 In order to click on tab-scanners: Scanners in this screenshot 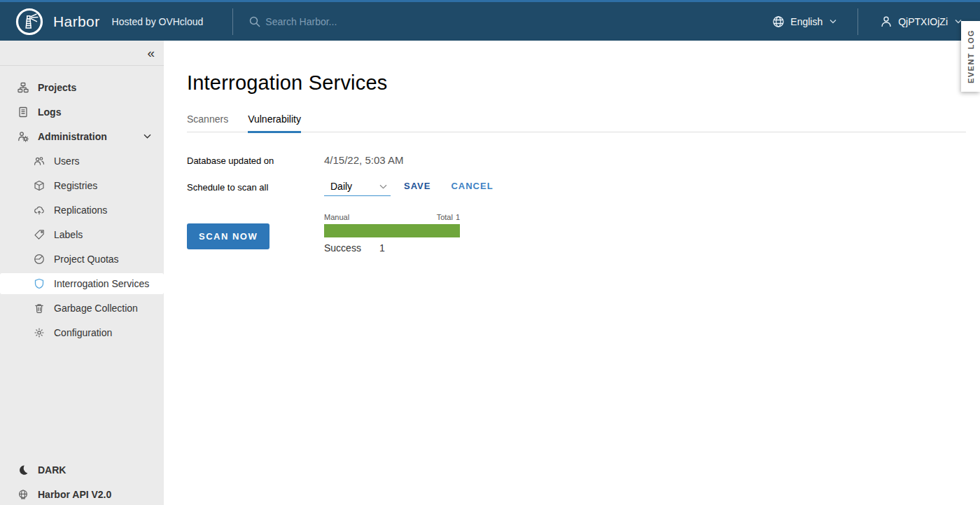, I will do `click(207, 123)`.